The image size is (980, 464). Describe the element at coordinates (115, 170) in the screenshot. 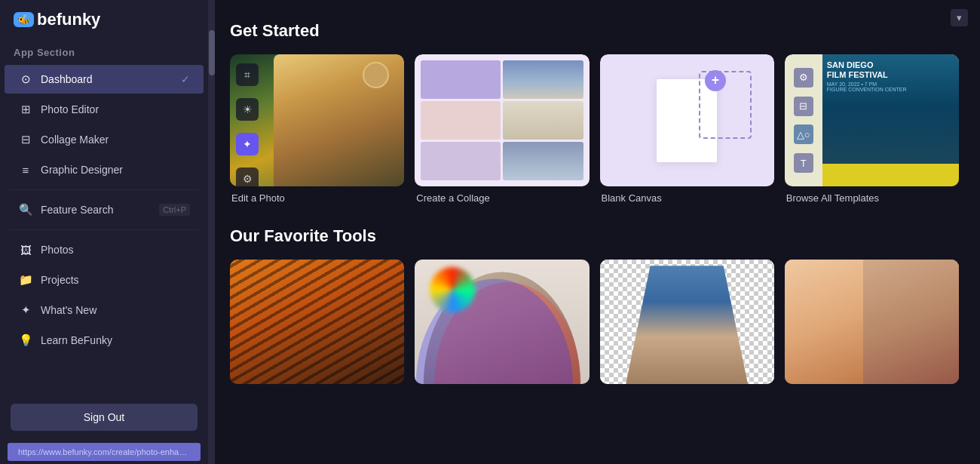

I see `sidebar-item-label: Graphic Designer` at that location.